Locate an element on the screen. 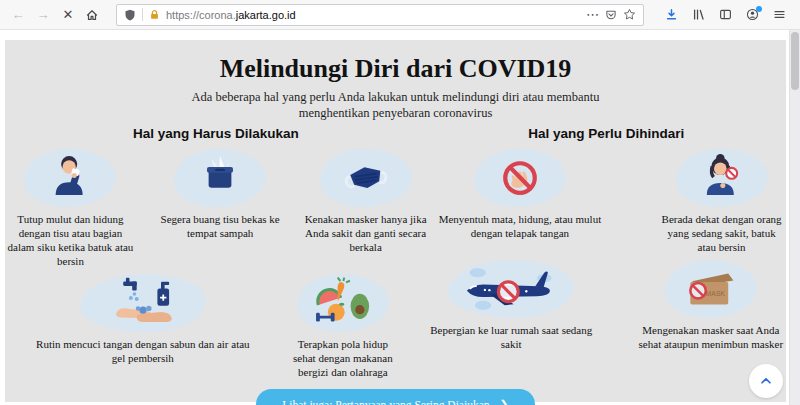  account-icon is located at coordinates (752, 14).